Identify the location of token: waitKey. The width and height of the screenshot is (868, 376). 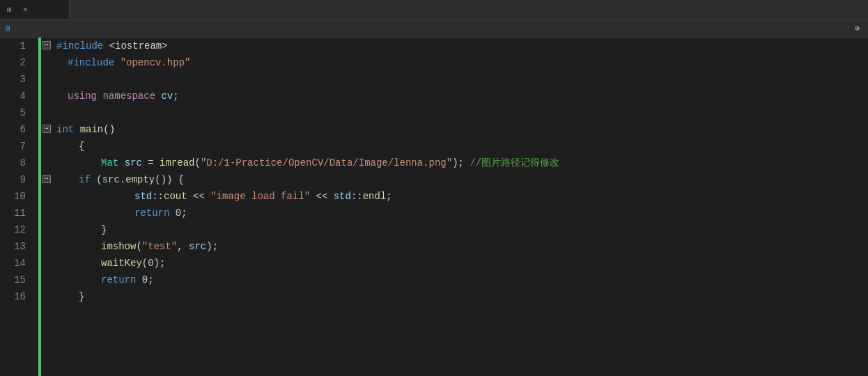
(121, 263).